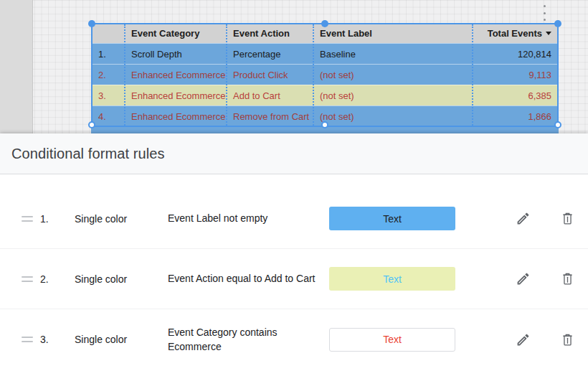 The image size is (588, 376). Describe the element at coordinates (88, 154) in the screenshot. I see `panel-title: Conditional format rules` at that location.